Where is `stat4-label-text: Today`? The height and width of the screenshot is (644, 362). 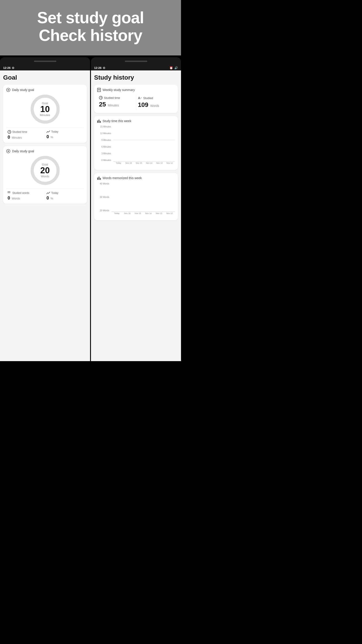 stat4-label-text: Today is located at coordinates (55, 193).